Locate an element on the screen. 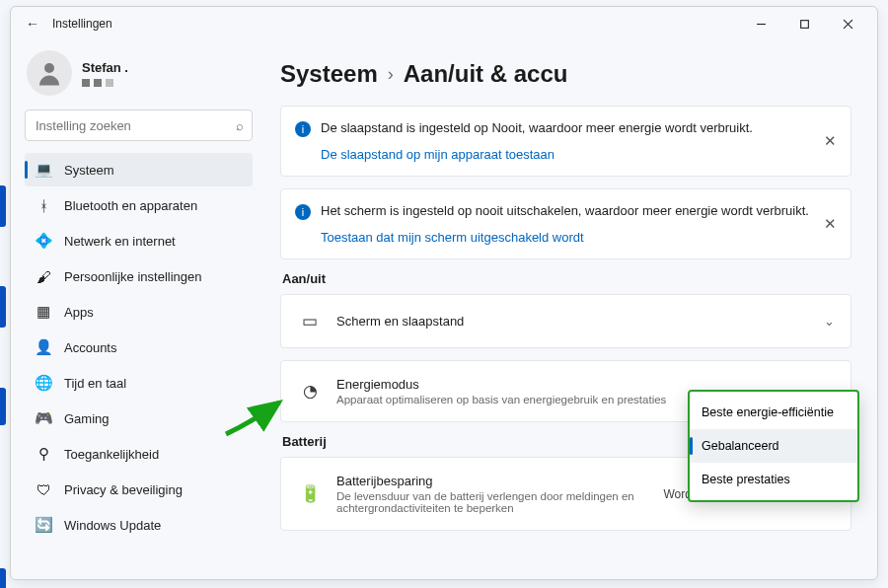  sidebar-item-5: 👤Accounts is located at coordinates (138, 347).